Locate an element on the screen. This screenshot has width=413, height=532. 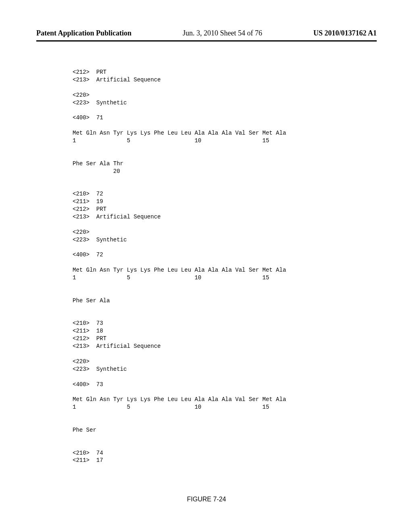
date-sheet-info: Jun. 3, 2010 Sheet 54 of 76 is located at coordinates (223, 33).